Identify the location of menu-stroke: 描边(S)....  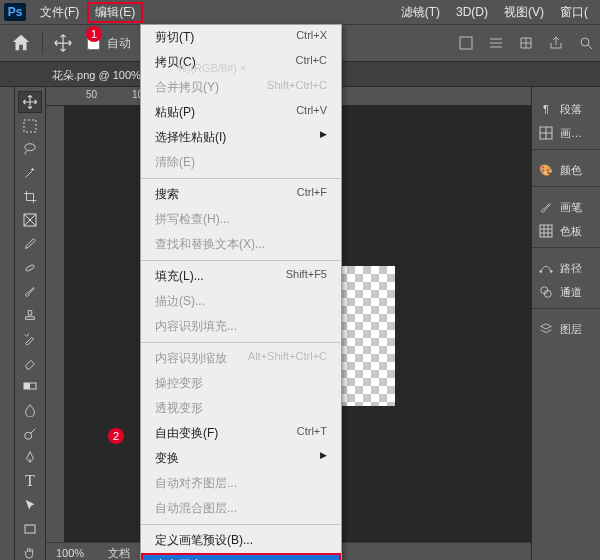
(241, 302).